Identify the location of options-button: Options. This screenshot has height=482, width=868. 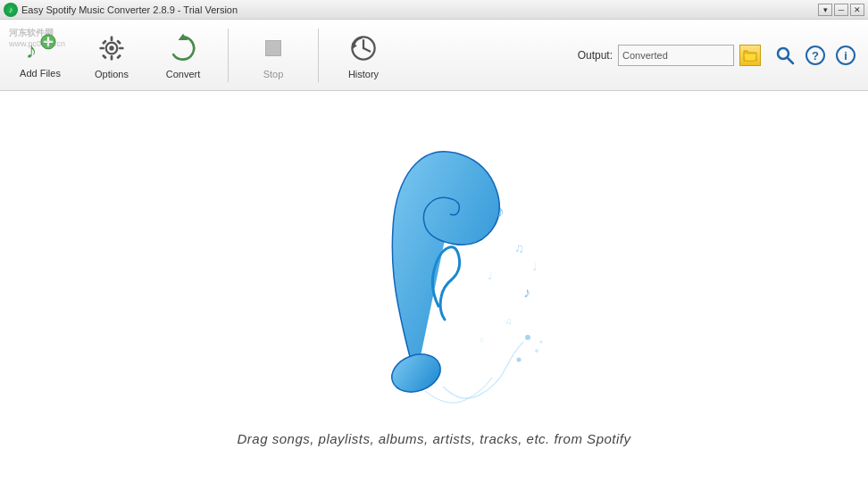
(112, 55).